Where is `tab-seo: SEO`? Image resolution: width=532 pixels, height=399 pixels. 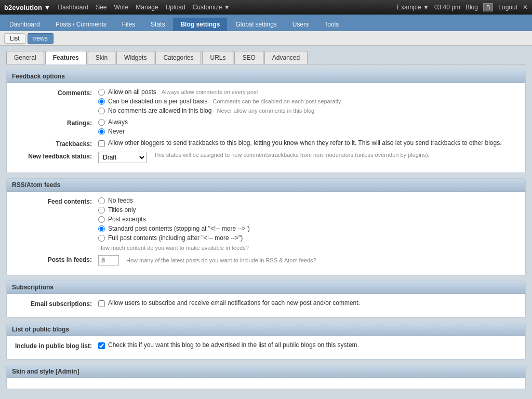
tab-seo: SEO is located at coordinates (248, 57).